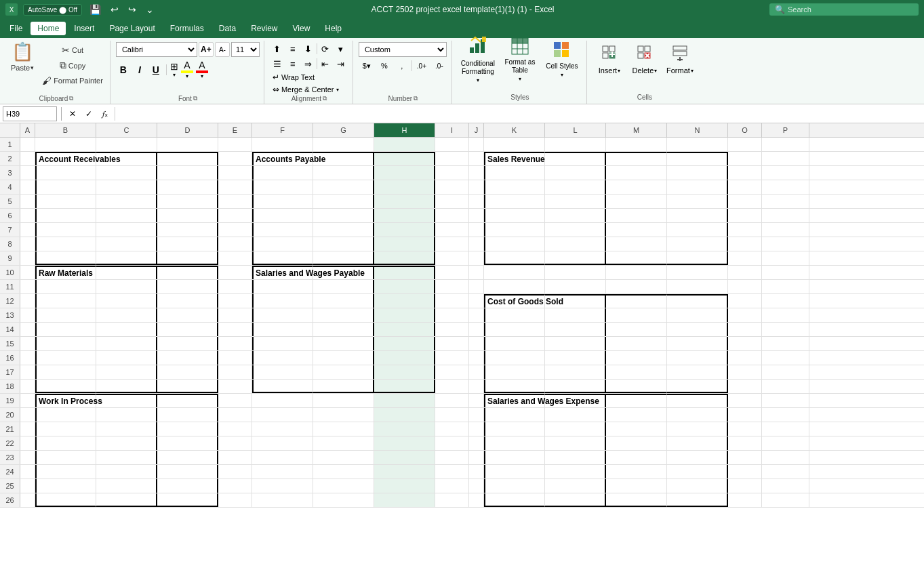 The height and width of the screenshot is (570, 924). Describe the element at coordinates (422, 66) in the screenshot. I see `increase-decimal-button: .0+` at that location.